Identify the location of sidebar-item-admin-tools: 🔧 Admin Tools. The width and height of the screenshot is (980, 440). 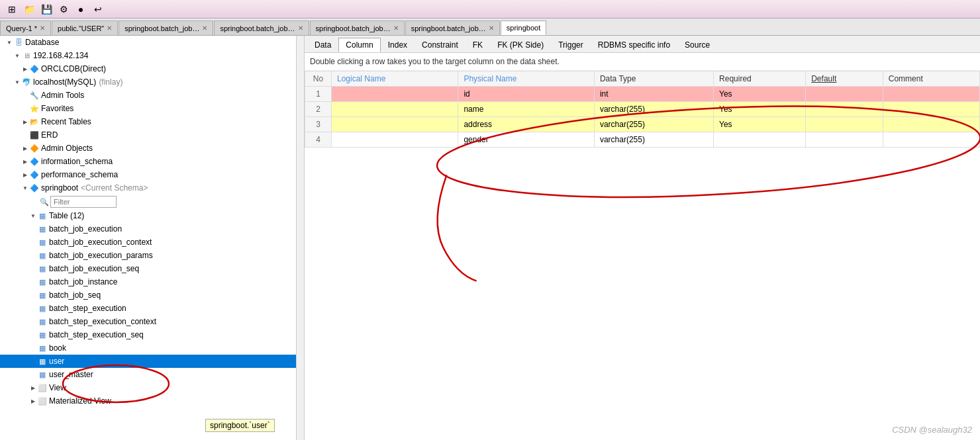
(152, 95).